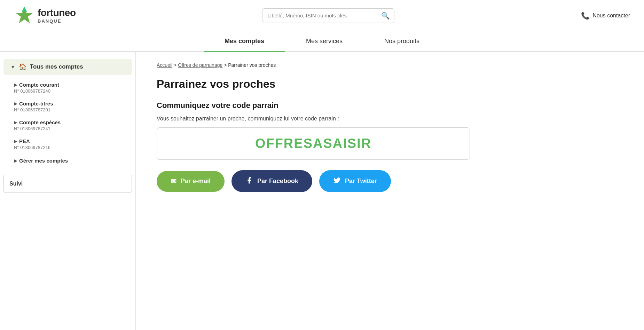  What do you see at coordinates (68, 161) in the screenshot?
I see `sidebar-manage-accounts: ▶ Gérer mes comptes` at bounding box center [68, 161].